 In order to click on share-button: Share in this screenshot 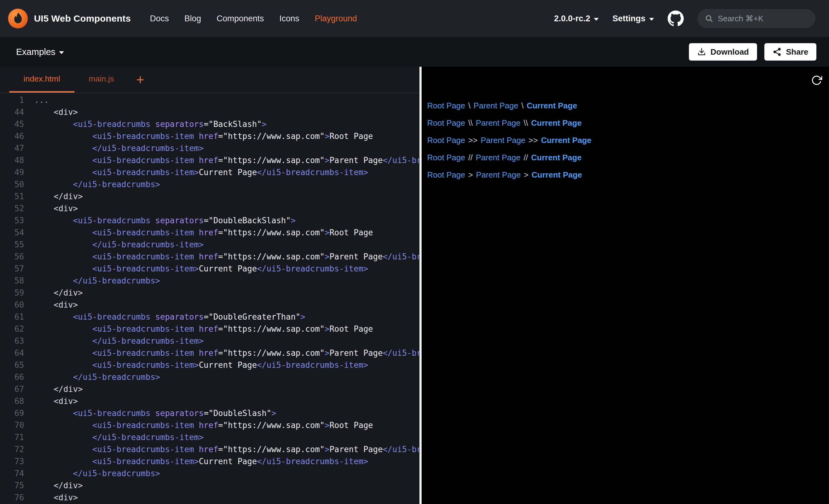, I will do `click(790, 52)`.